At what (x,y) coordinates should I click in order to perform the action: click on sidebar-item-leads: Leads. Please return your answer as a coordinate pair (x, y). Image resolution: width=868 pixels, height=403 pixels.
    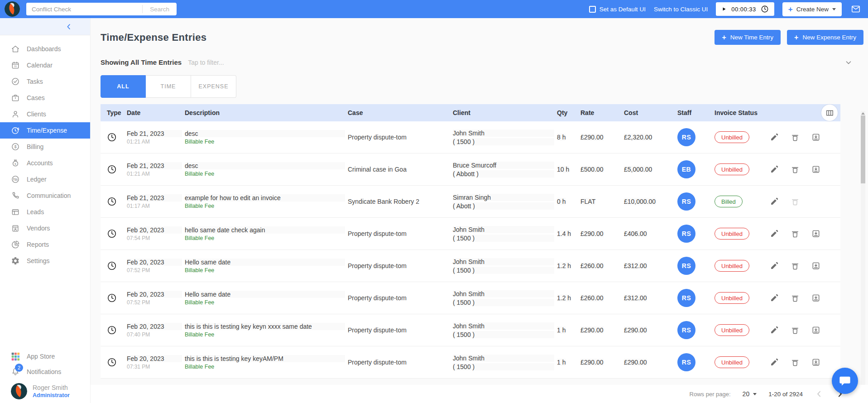
    Looking at the image, I should click on (45, 212).